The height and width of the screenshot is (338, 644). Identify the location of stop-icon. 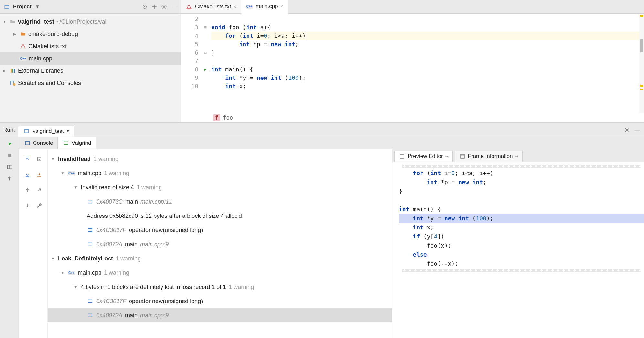
(10, 155).